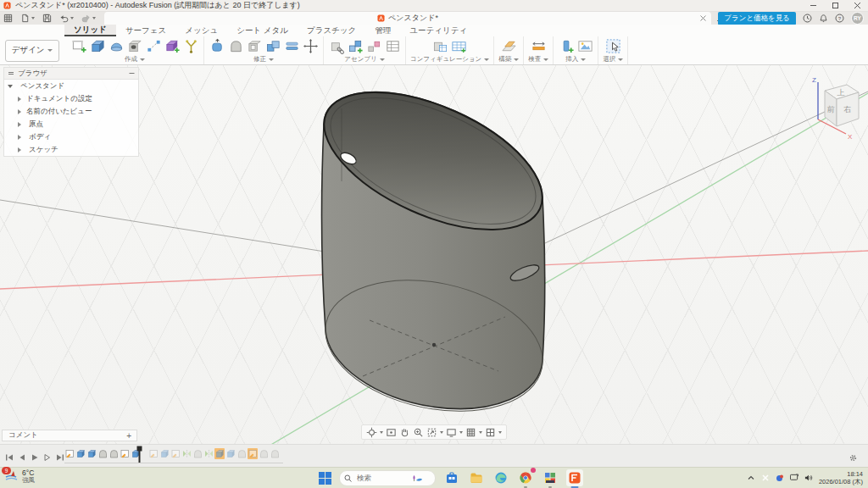 The height and width of the screenshot is (488, 868). I want to click on help-icon: ?, so click(839, 19).